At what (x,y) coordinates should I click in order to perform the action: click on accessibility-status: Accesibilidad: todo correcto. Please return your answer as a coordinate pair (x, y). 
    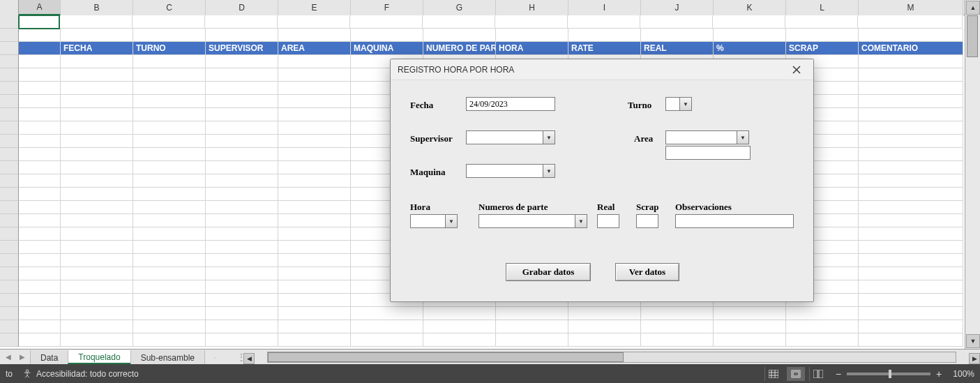
    Looking at the image, I should click on (81, 374).